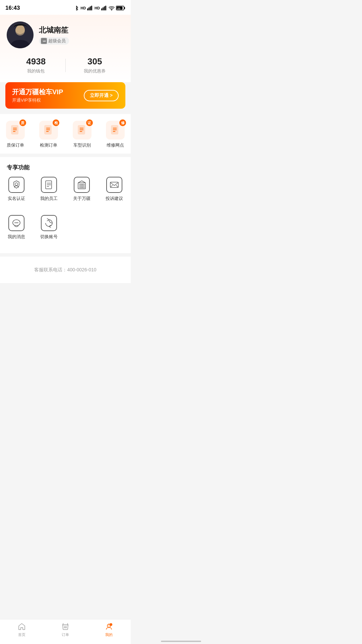 The height and width of the screenshot is (644, 362). Describe the element at coordinates (116, 135) in the screenshot. I see `repair-network-action: 修 维修网点` at that location.